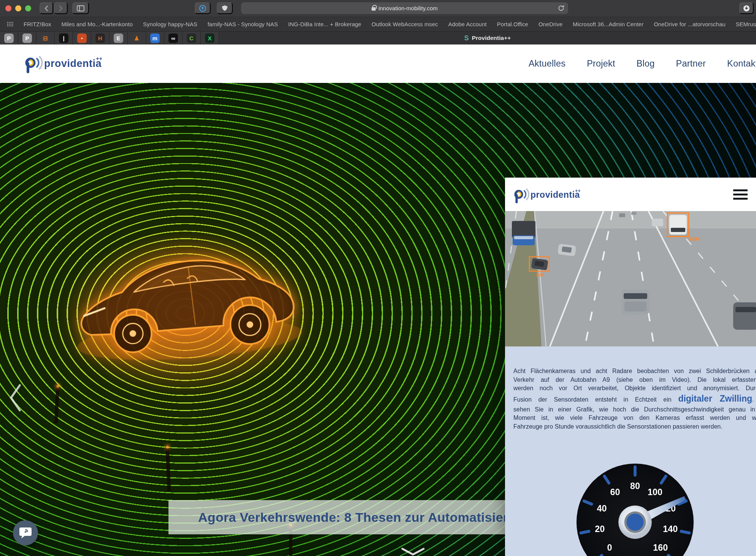  I want to click on tab-bar: PP⊟|•HE♟m∞CX S Providentia++, so click(378, 38).